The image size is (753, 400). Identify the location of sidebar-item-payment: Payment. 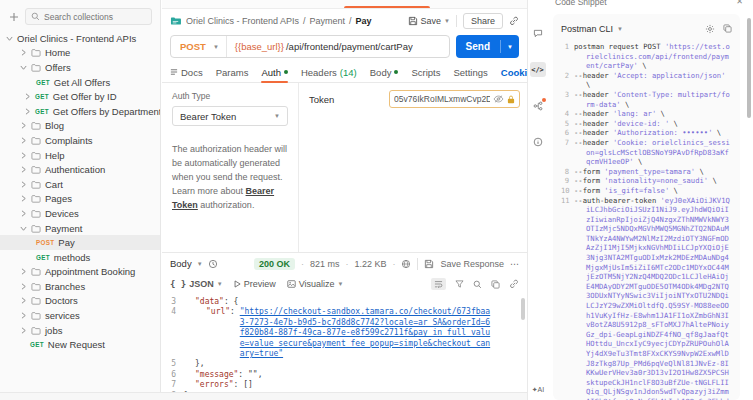
(80, 228).